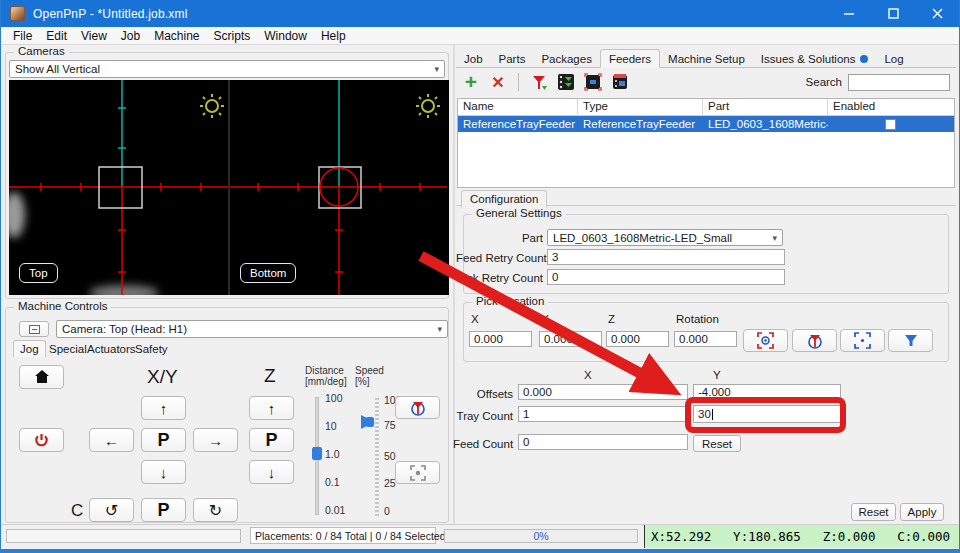 This screenshot has width=960, height=553. I want to click on add-feeder-button: +, so click(471, 82).